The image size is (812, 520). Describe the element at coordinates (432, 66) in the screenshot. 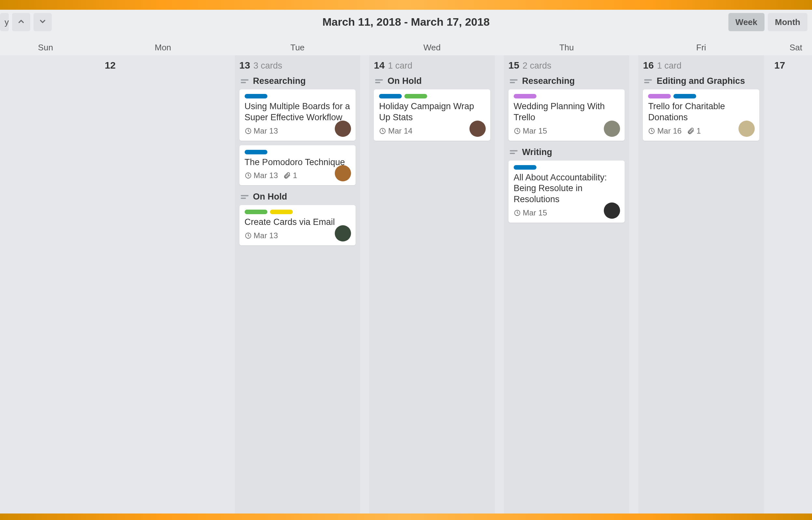

I see `day-header: 141 card` at that location.